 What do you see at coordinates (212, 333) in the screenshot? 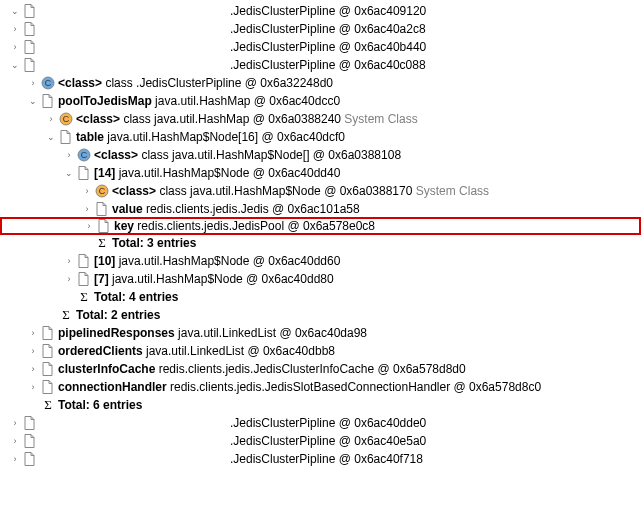
I see `tree-row-label: pipelinedResponses java.util.LinkedList …` at bounding box center [212, 333].